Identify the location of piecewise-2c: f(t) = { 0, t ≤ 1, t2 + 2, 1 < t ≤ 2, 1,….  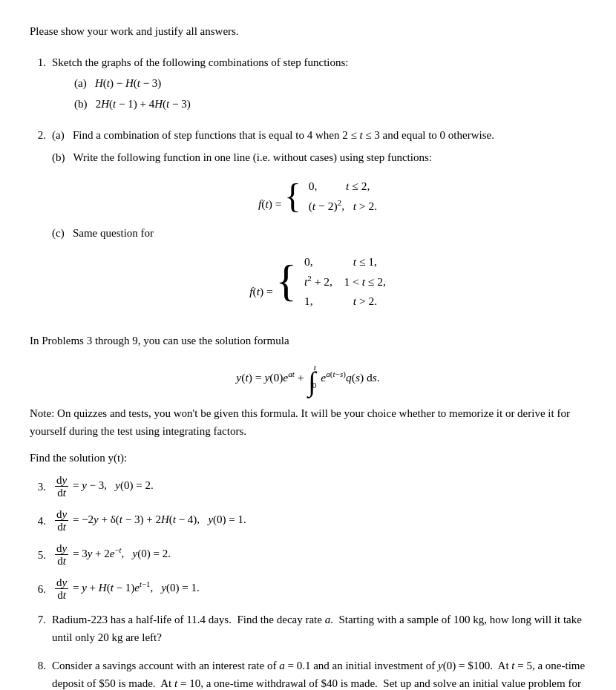
(319, 282).